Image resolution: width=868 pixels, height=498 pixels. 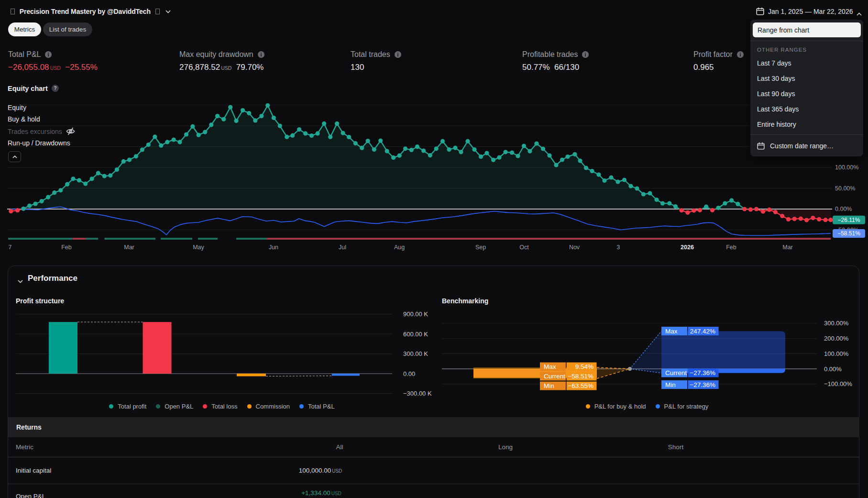 I want to click on svg-text: 900.00 K, so click(x=416, y=314).